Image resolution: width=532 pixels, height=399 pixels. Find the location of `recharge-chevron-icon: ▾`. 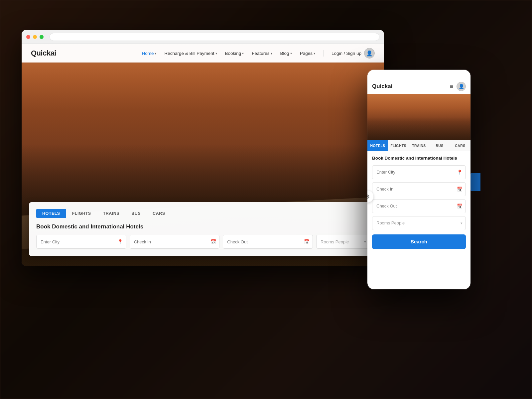

recharge-chevron-icon: ▾ is located at coordinates (216, 53).